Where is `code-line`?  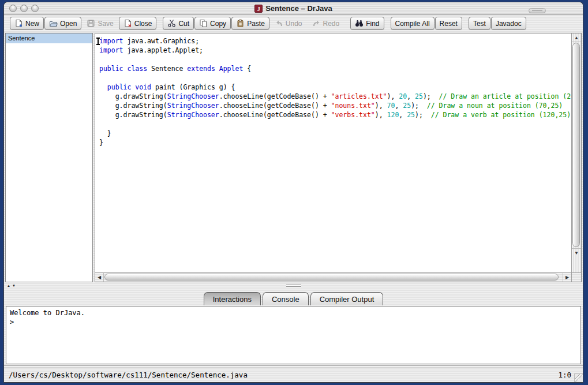
code-line is located at coordinates (335, 59).